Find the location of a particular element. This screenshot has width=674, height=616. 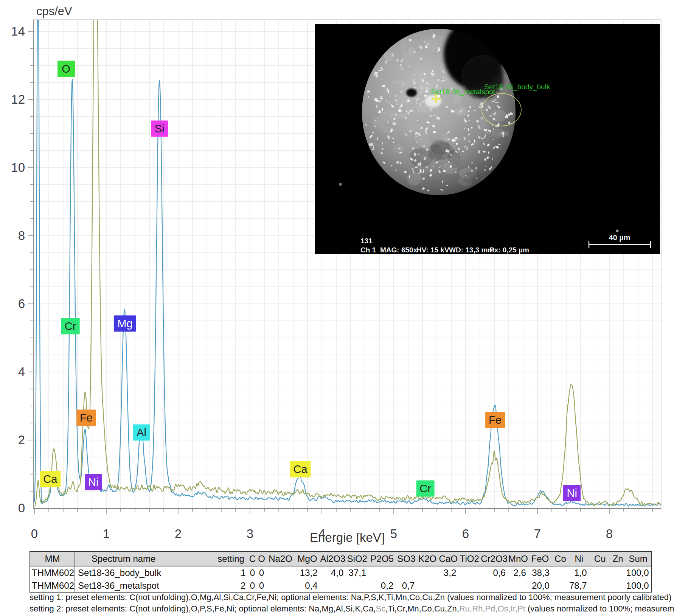

table-header-zn: Zn is located at coordinates (618, 559).